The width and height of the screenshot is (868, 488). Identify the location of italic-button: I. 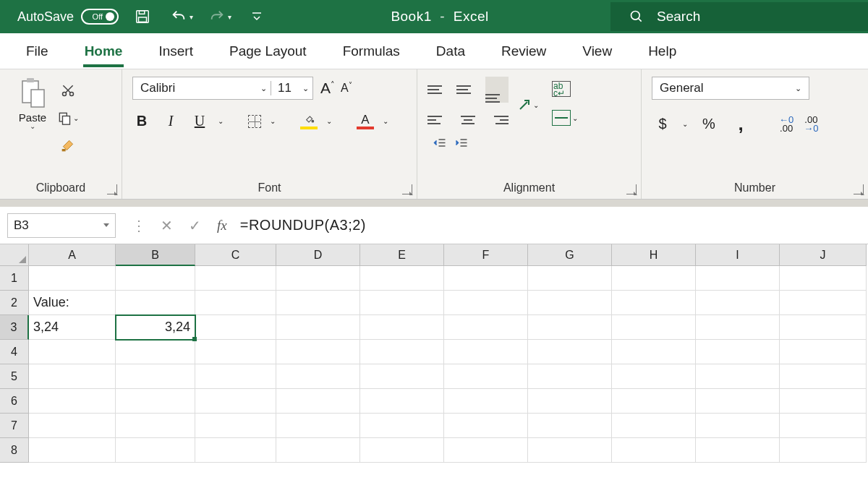
(171, 121).